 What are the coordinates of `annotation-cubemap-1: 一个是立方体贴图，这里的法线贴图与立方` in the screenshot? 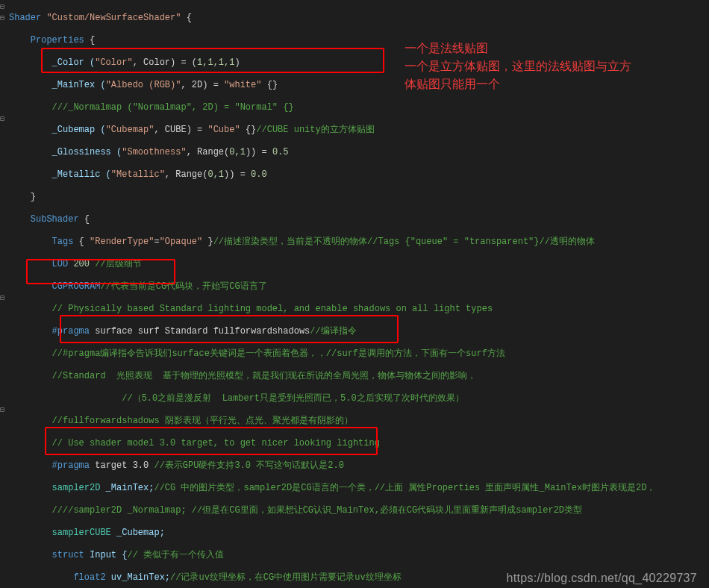 It's located at (518, 66).